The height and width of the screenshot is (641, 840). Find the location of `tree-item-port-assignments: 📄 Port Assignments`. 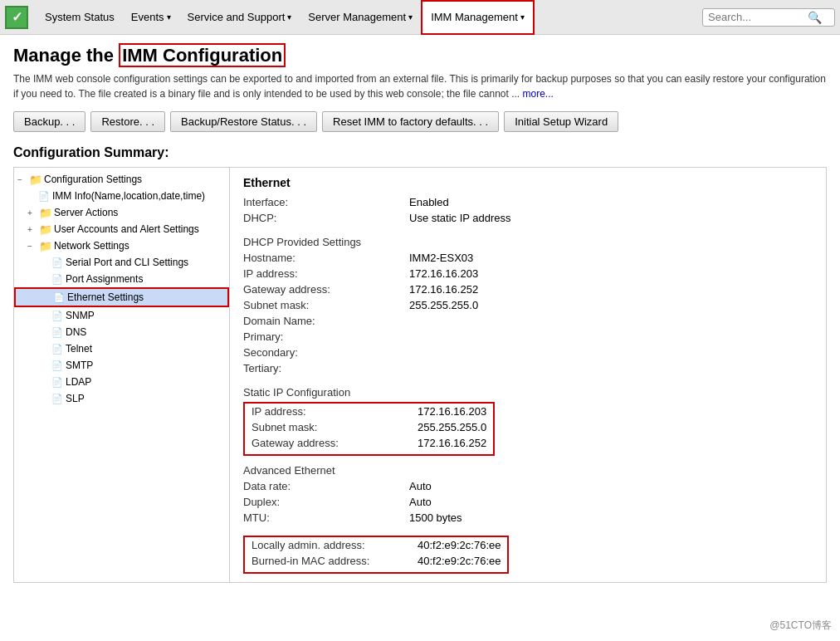

tree-item-port-assignments: 📄 Port Assignments is located at coordinates (121, 279).